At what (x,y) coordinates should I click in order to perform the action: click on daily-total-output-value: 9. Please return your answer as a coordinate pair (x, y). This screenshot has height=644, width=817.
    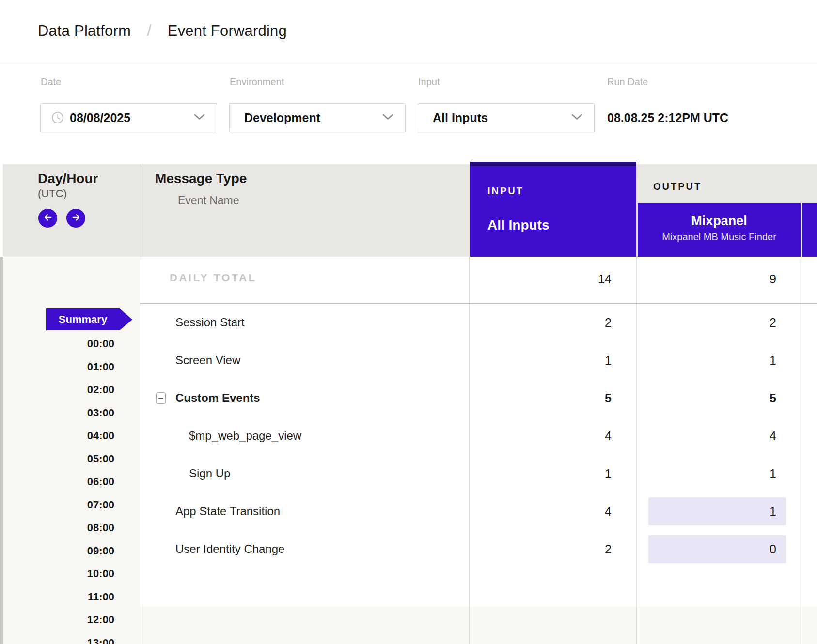
    Looking at the image, I should click on (707, 279).